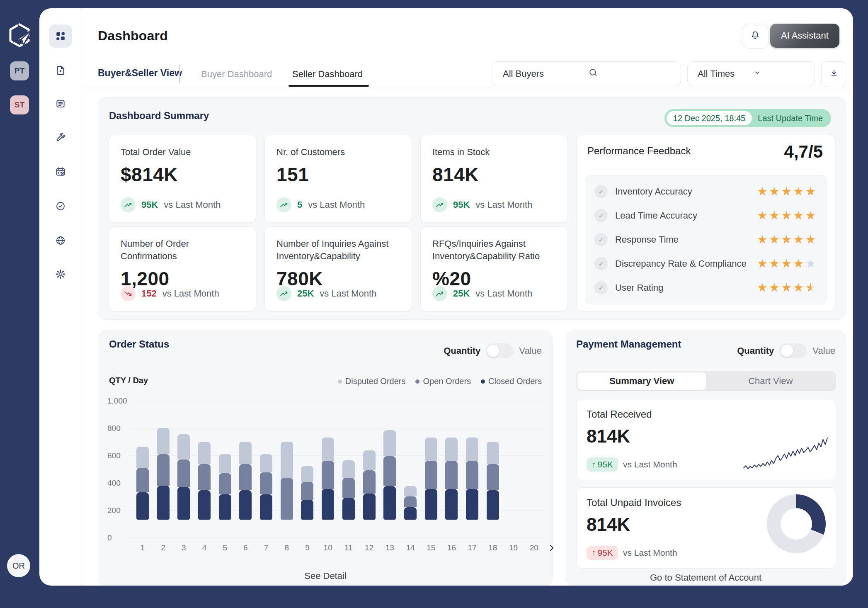 The height and width of the screenshot is (608, 868). Describe the element at coordinates (755, 36) in the screenshot. I see `bell-icon` at that location.